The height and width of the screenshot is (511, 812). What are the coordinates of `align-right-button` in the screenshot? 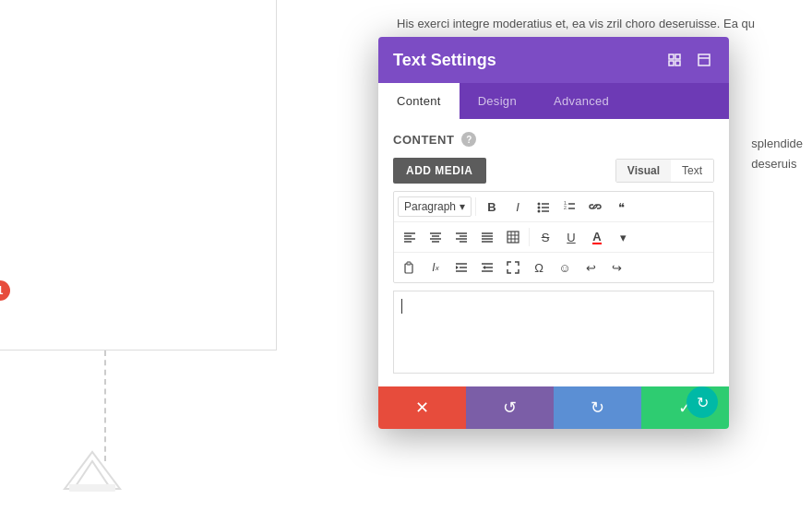 It's located at (461, 237).